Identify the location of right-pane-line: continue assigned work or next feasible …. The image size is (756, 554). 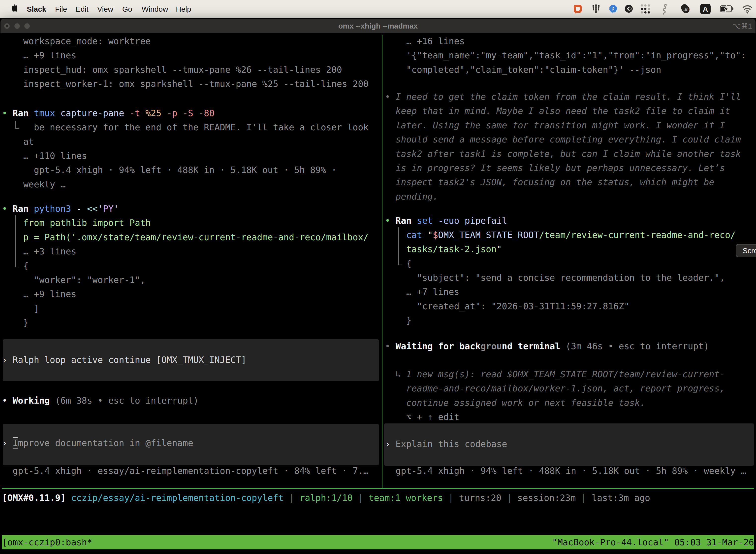
(515, 403).